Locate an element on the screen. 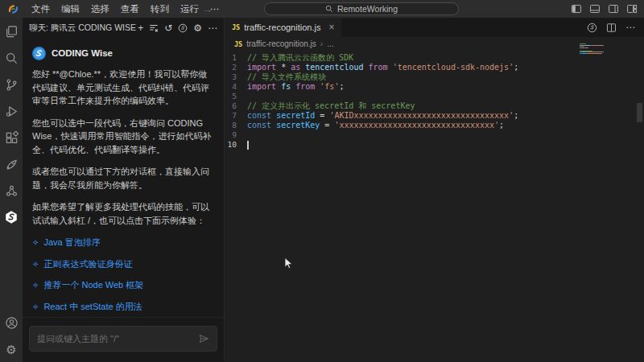  menu-item: 选择 is located at coordinates (100, 10).